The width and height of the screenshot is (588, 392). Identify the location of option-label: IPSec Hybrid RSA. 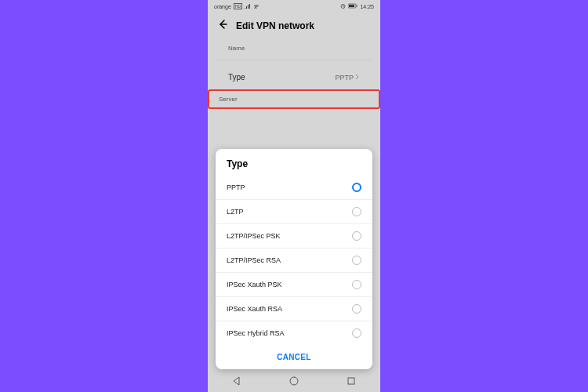
(256, 333).